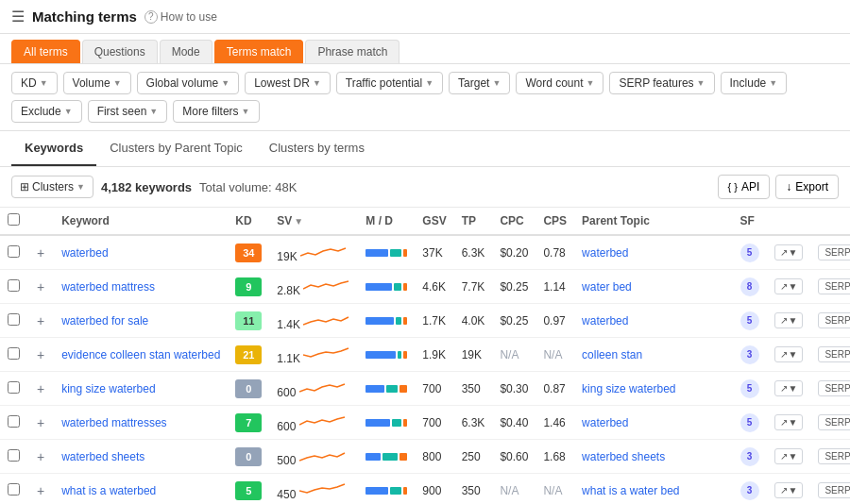 The image size is (850, 504). I want to click on cps-value: 1.14, so click(553, 287).